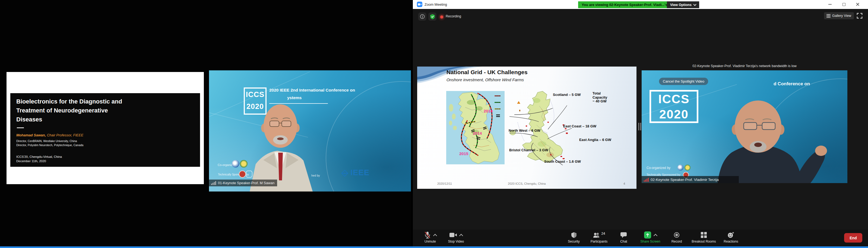 The height and width of the screenshot is (248, 868). What do you see at coordinates (650, 237) in the screenshot?
I see `toolbar-share-screen-button: Share Screen` at bounding box center [650, 237].